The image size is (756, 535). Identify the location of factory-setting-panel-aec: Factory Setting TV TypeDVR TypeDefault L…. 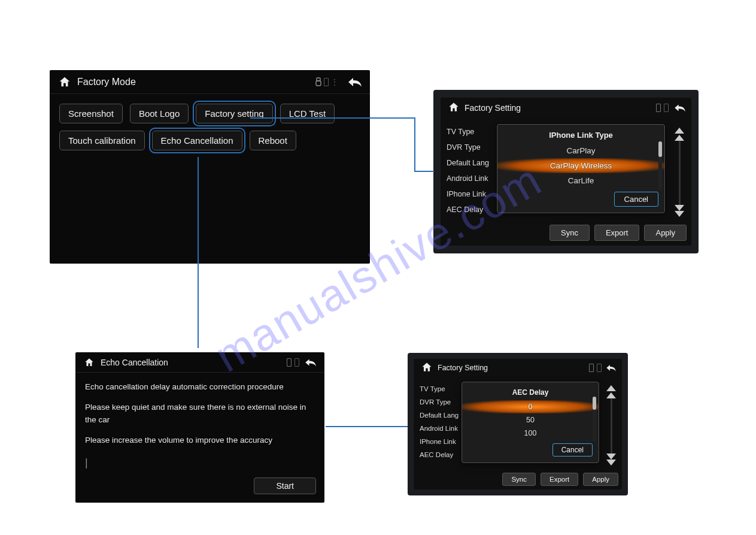
(518, 424).